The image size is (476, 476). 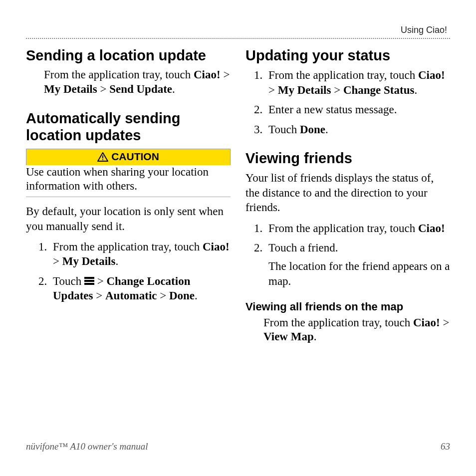 What do you see at coordinates (128, 182) in the screenshot?
I see `caution-body: Use caution when sharing your location i…` at bounding box center [128, 182].